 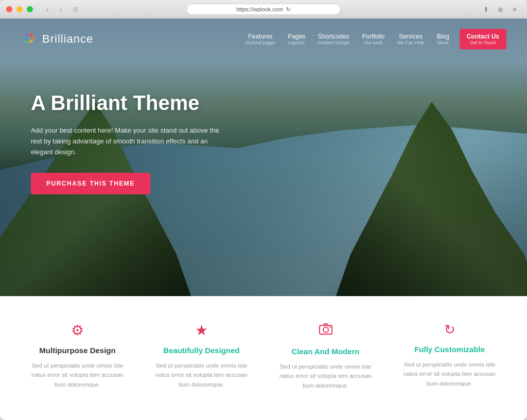 I want to click on feature-desc-customizable: Sed ut perspiciatis unde omnis iste natu…, so click(x=450, y=374).